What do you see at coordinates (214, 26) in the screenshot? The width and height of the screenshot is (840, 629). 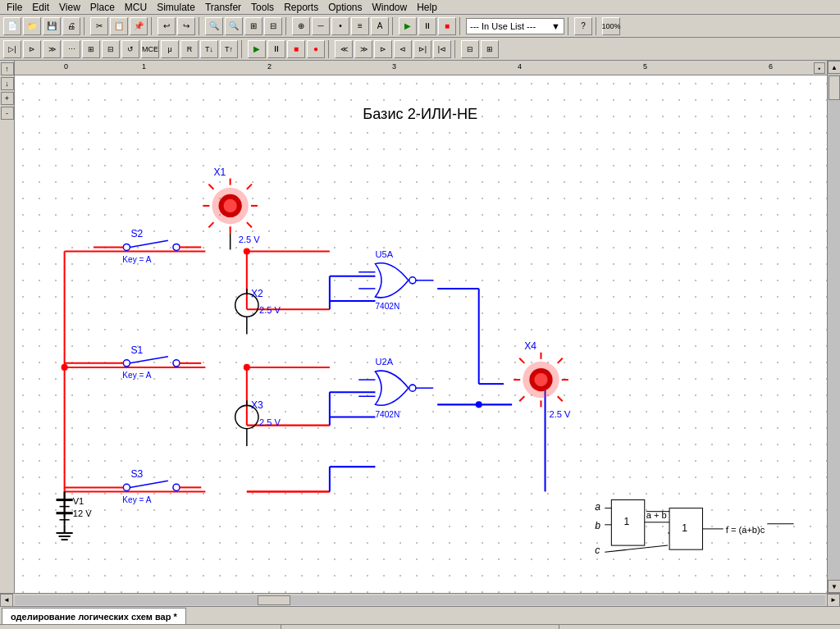 I see `zoom-in-button: 🔍` at bounding box center [214, 26].